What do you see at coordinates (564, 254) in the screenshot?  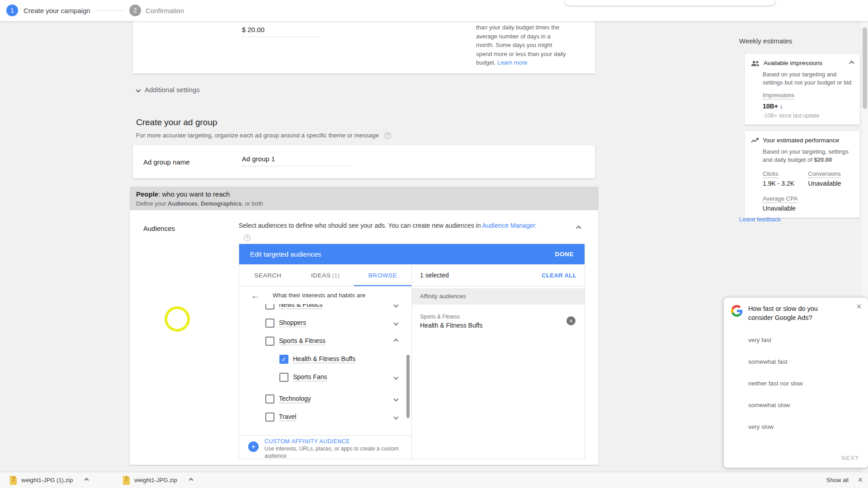 I see `done-button: DONE` at bounding box center [564, 254].